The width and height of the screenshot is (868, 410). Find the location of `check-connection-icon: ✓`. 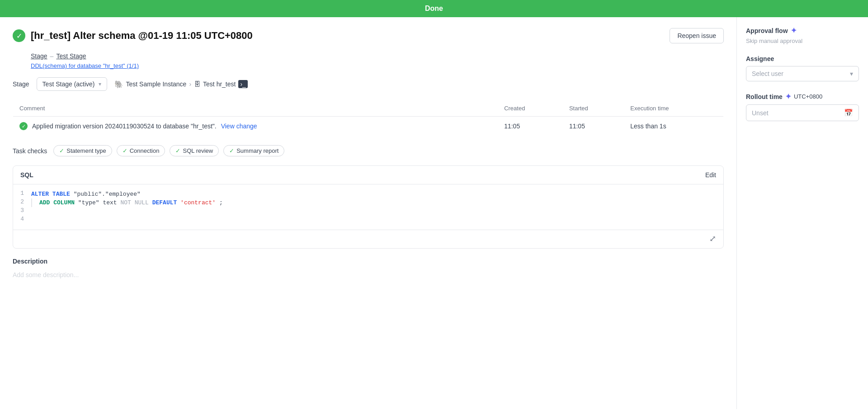

check-connection-icon: ✓ is located at coordinates (125, 151).